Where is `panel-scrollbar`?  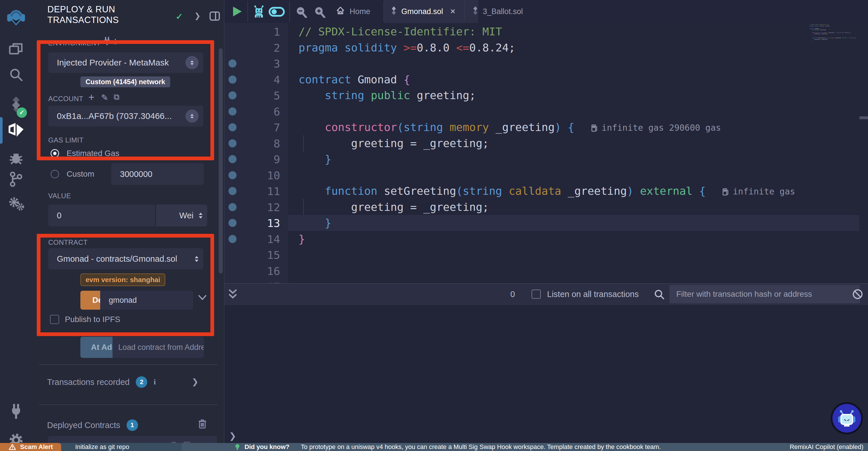
panel-scrollbar is located at coordinates (221, 161).